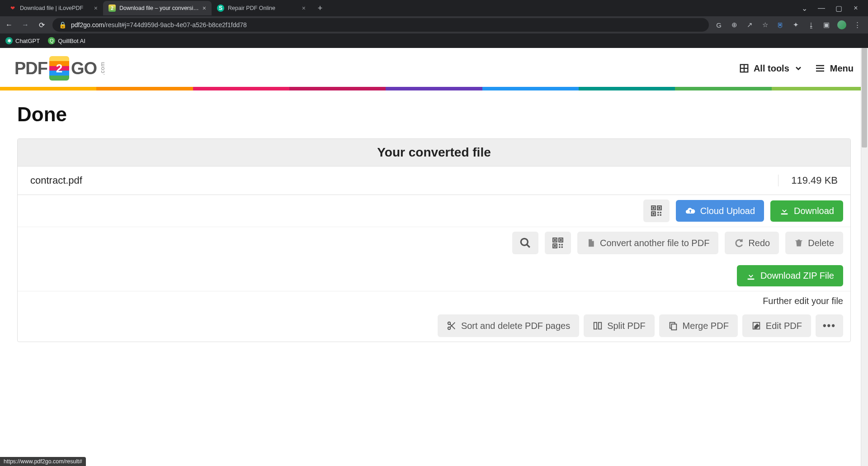 This screenshot has height=466, width=868. Describe the element at coordinates (752, 243) in the screenshot. I see `redo-button: Redo` at that location.